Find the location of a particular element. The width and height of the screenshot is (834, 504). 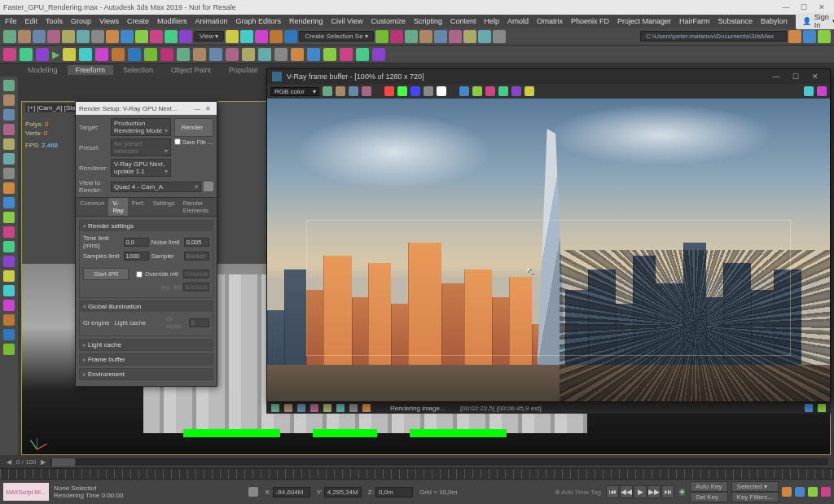

tool4-icon is located at coordinates (281, 55).